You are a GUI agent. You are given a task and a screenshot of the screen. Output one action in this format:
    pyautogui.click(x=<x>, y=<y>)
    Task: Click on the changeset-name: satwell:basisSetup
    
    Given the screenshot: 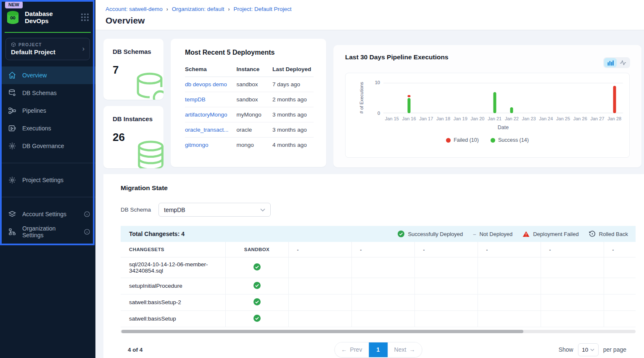 What is the action you would take?
    pyautogui.click(x=173, y=319)
    